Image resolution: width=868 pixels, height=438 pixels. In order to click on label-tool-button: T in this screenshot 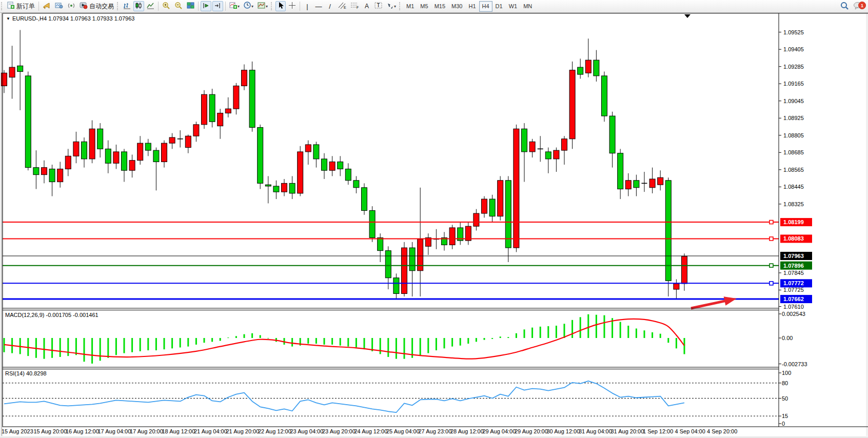, I will do `click(379, 6)`.